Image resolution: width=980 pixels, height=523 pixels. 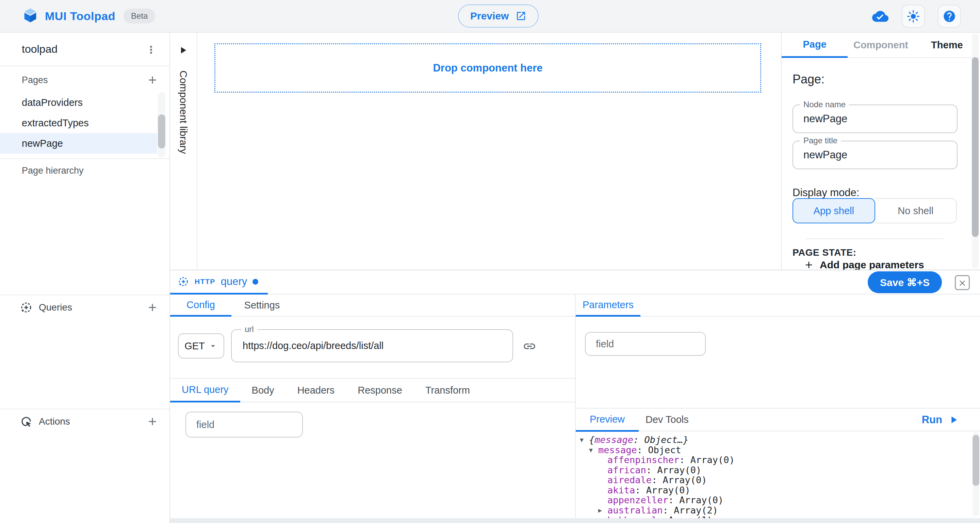 I want to click on actions-icon, so click(x=26, y=421).